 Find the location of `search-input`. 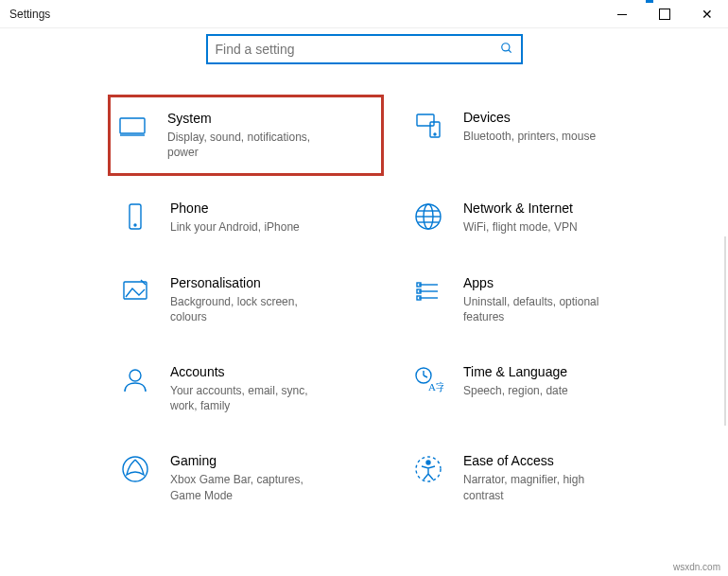

search-input is located at coordinates (357, 49).